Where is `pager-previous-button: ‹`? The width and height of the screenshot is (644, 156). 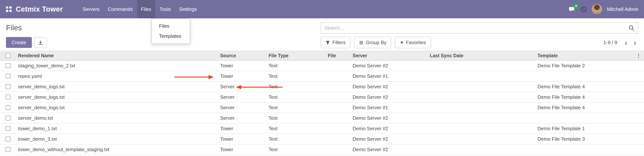
pager-previous-button: ‹ is located at coordinates (626, 42).